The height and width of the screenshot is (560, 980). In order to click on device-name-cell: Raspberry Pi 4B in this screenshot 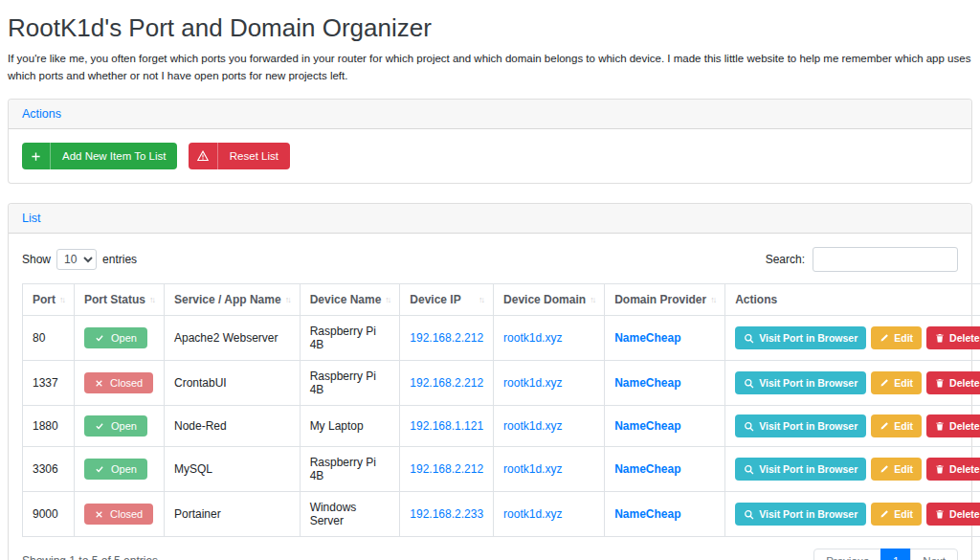, I will do `click(350, 339)`.